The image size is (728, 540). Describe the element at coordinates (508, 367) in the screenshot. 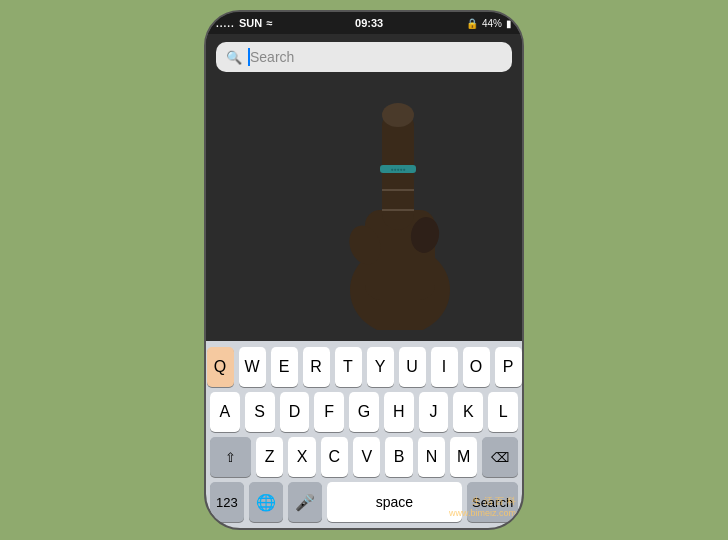

I see `key-p: P` at that location.